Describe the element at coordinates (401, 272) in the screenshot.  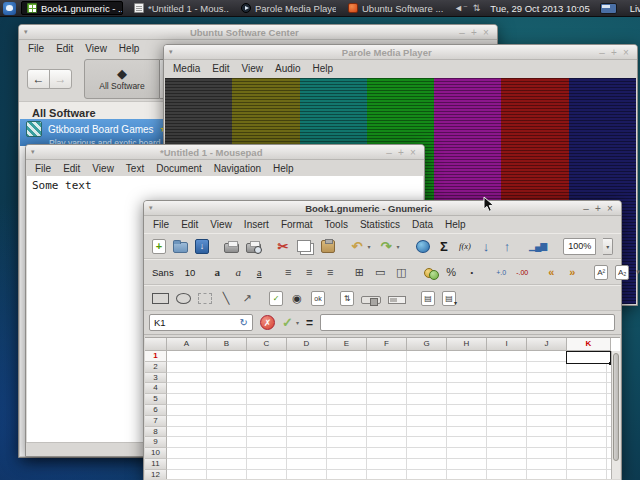
I see `split-cells-icon: ◫` at that location.